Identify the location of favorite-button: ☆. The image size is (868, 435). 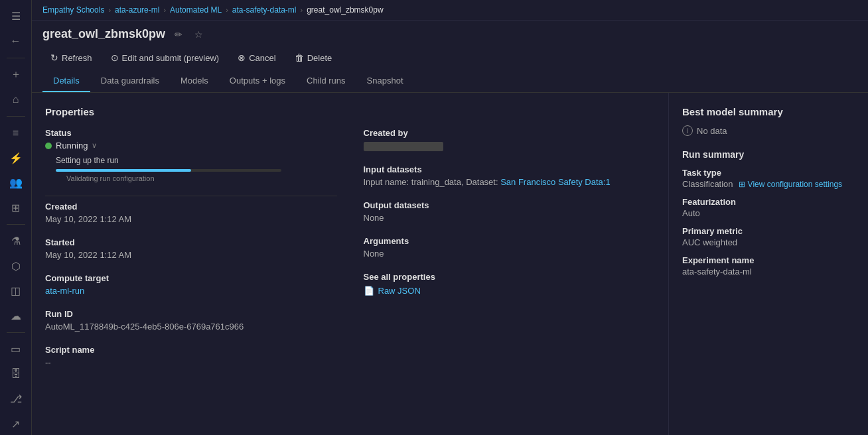
(199, 34).